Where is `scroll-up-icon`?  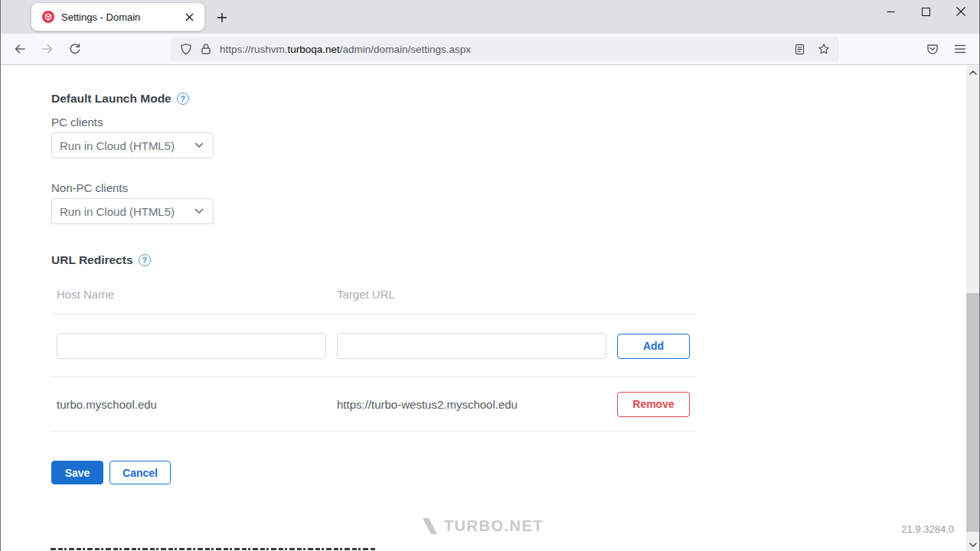 scroll-up-icon is located at coordinates (972, 72).